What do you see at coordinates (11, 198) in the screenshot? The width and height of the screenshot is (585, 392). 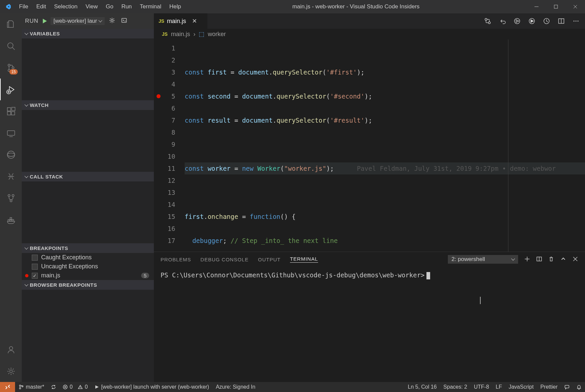 I see `github-icon` at bounding box center [11, 198].